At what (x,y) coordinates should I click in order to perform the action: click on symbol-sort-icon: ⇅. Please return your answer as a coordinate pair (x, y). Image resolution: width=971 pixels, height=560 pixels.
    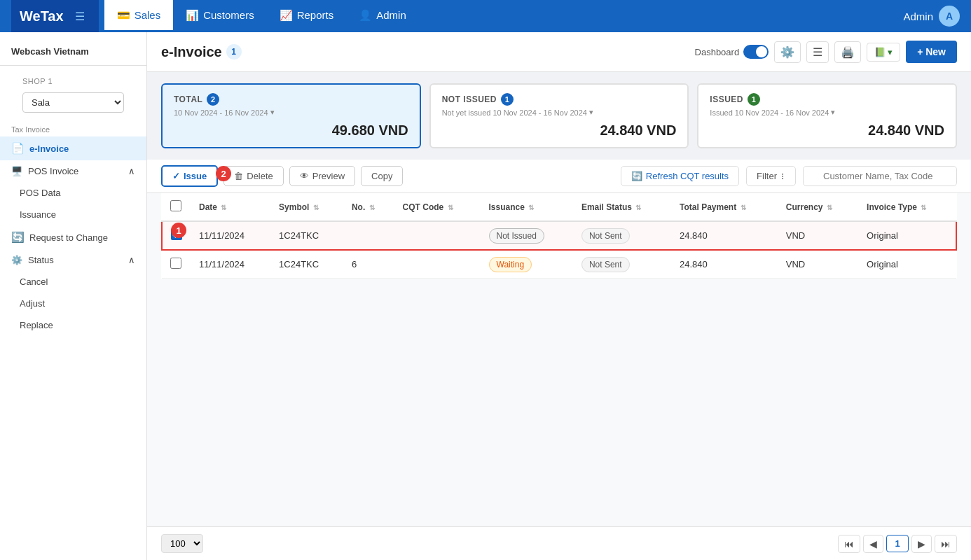
    Looking at the image, I should click on (316, 207).